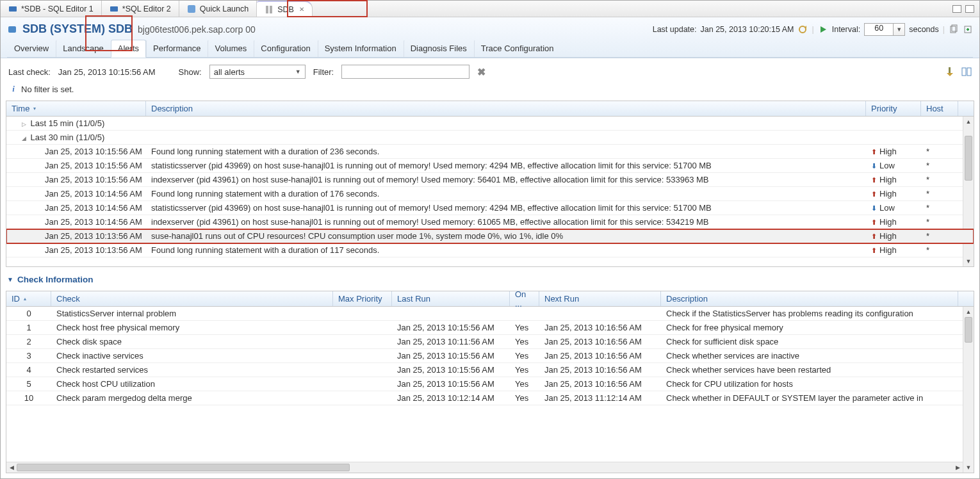 This screenshot has height=479, width=980. Describe the element at coordinates (484, 467) in the screenshot. I see `horizontal-scrollbar: ◀ ▶` at that location.